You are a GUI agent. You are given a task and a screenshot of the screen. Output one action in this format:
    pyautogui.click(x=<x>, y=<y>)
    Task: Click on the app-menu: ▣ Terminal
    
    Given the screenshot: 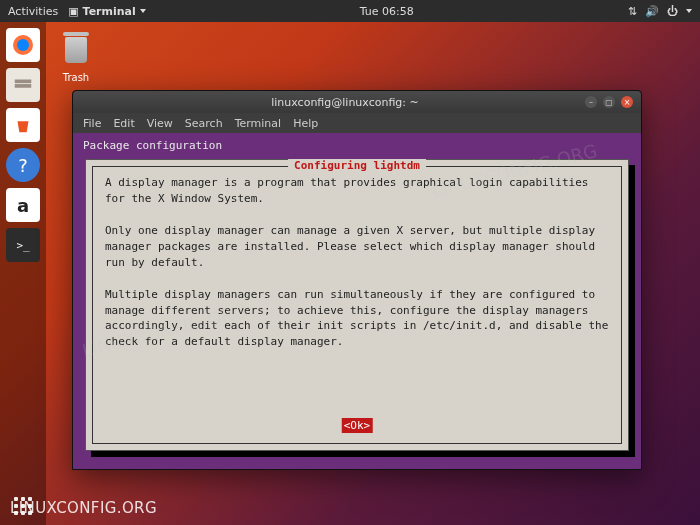 What is the action you would take?
    pyautogui.click(x=107, y=12)
    